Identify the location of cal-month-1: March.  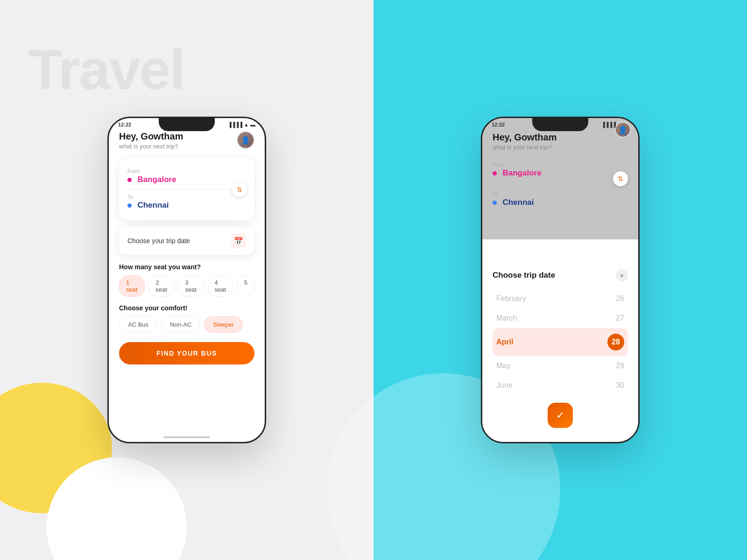
(507, 318).